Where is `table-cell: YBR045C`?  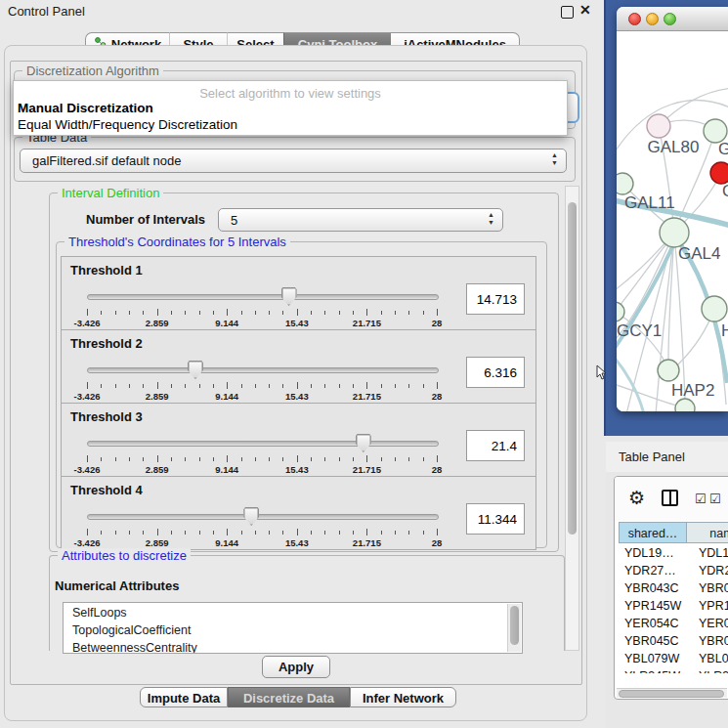
table-cell: YBR045C is located at coordinates (652, 641).